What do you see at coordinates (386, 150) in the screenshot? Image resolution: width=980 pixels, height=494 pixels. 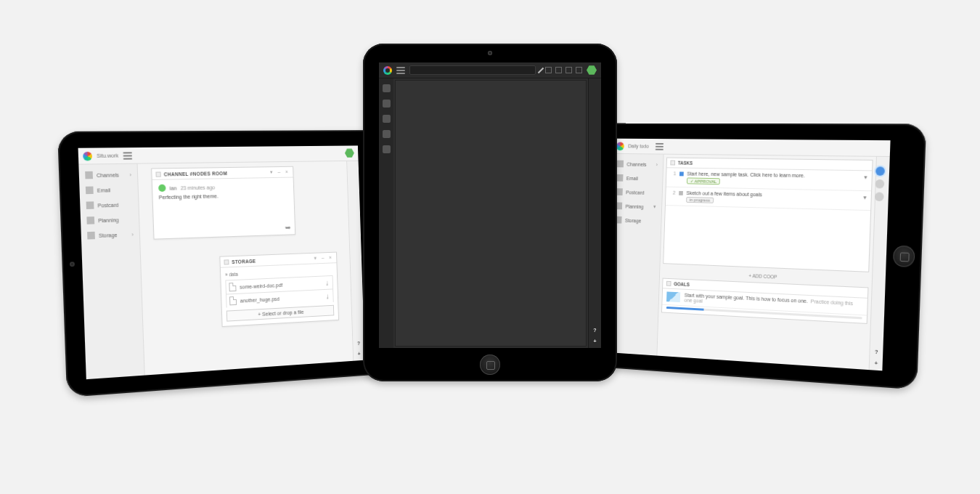 I see `rail-storage-icon` at bounding box center [386, 150].